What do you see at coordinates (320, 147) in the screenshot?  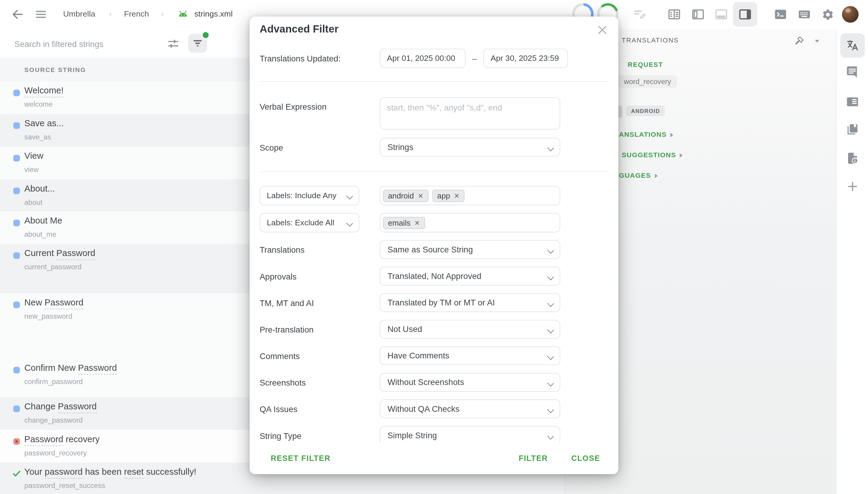 I see `scope-label: Scope` at bounding box center [320, 147].